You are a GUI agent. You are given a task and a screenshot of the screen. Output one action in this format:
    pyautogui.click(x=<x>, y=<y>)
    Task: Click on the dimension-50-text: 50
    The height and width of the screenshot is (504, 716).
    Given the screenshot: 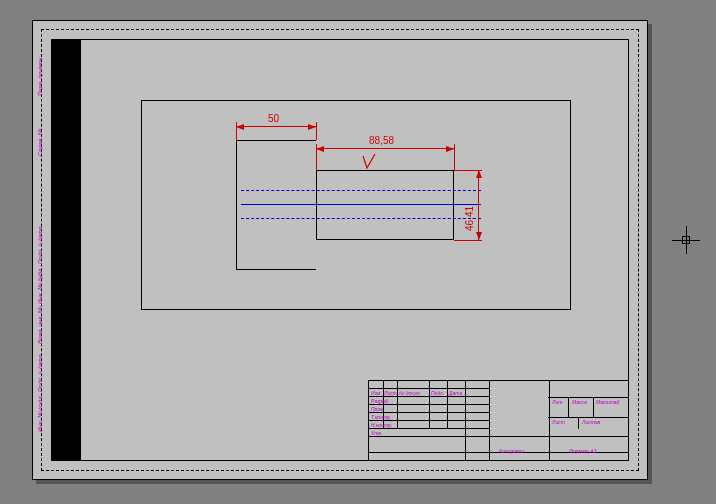 What is the action you would take?
    pyautogui.click(x=274, y=118)
    